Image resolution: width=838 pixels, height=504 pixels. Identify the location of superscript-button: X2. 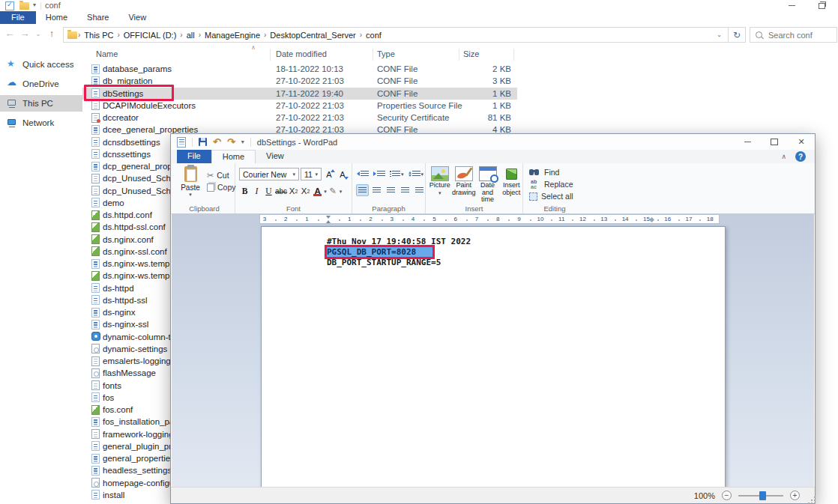
(306, 191).